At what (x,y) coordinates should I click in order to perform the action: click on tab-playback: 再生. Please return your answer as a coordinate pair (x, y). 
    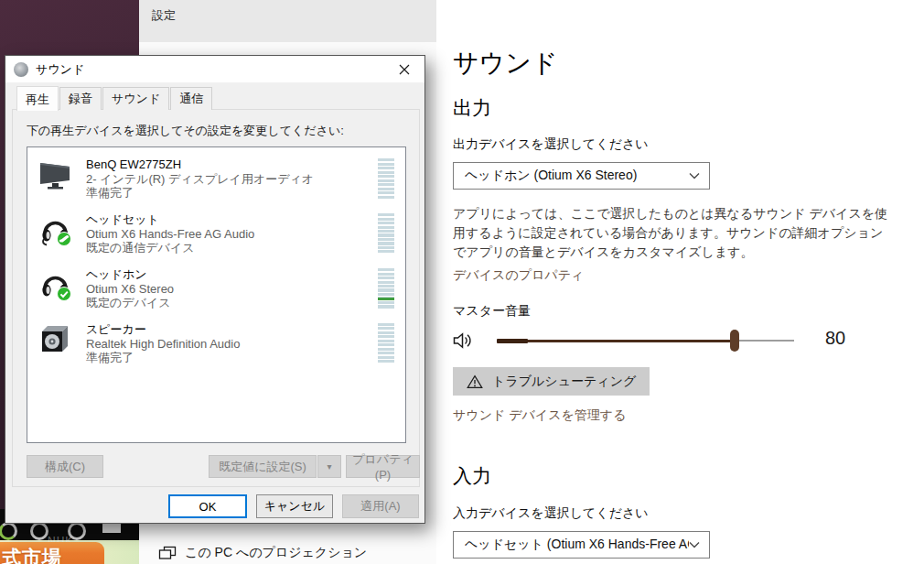
    Looking at the image, I should click on (38, 99).